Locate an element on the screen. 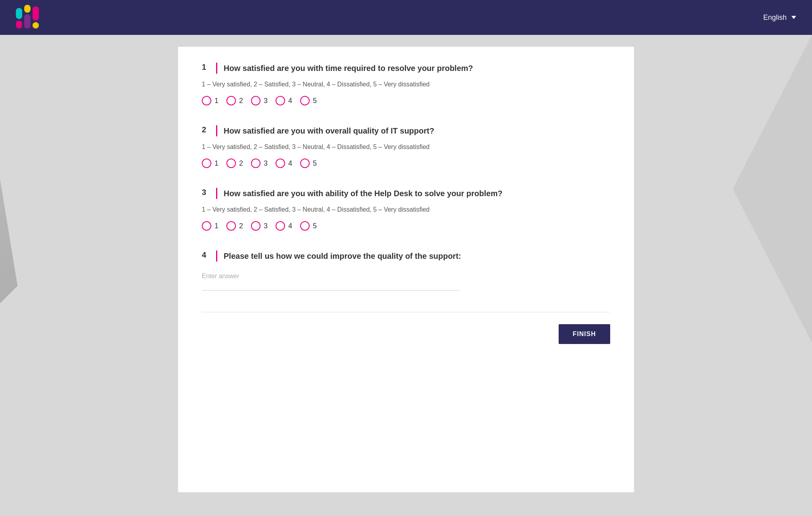  question-number-1: 1 is located at coordinates (206, 67).